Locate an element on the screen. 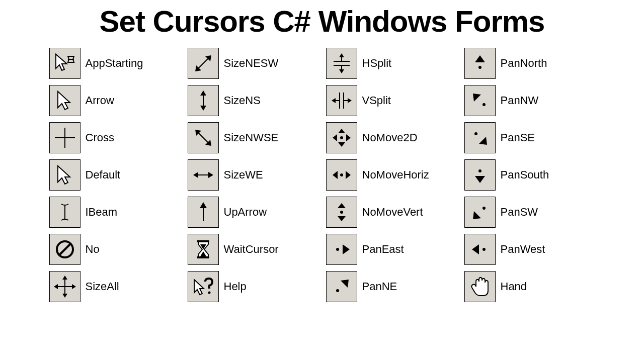 This screenshot has width=644, height=362. cursor-label: SizeNESW is located at coordinates (252, 63).